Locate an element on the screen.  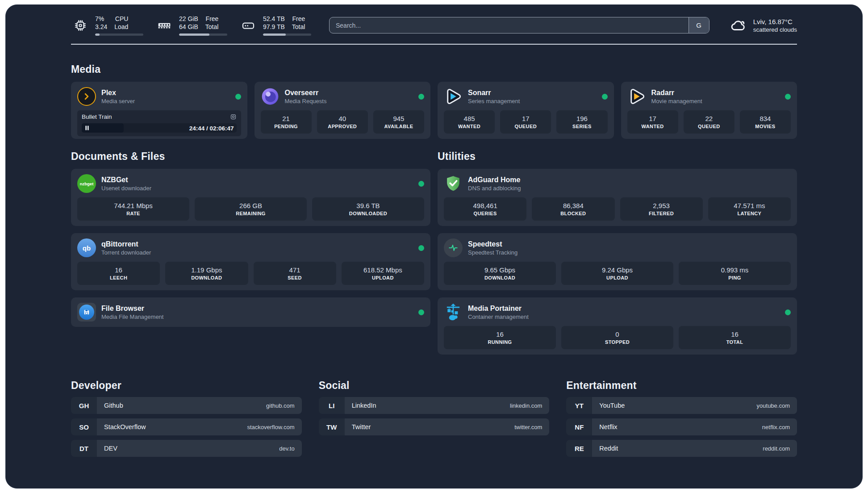
stat-latency: 47.571 ms LATENCY is located at coordinates (749, 209).